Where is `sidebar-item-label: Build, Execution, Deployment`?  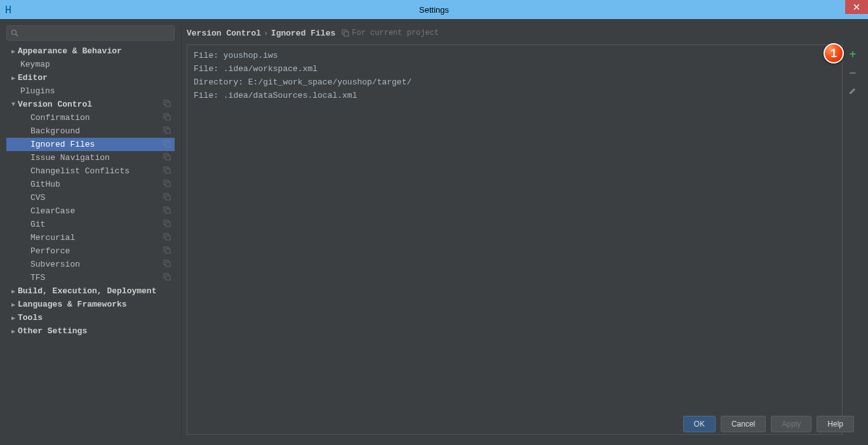
sidebar-item-label: Build, Execution, Deployment is located at coordinates (87, 291).